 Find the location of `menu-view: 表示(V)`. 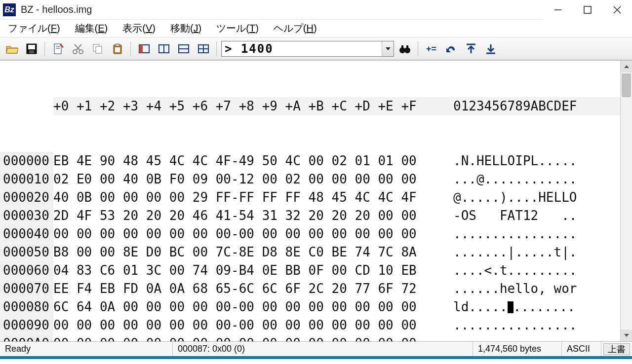

menu-view: 表示(V) is located at coordinates (139, 29).